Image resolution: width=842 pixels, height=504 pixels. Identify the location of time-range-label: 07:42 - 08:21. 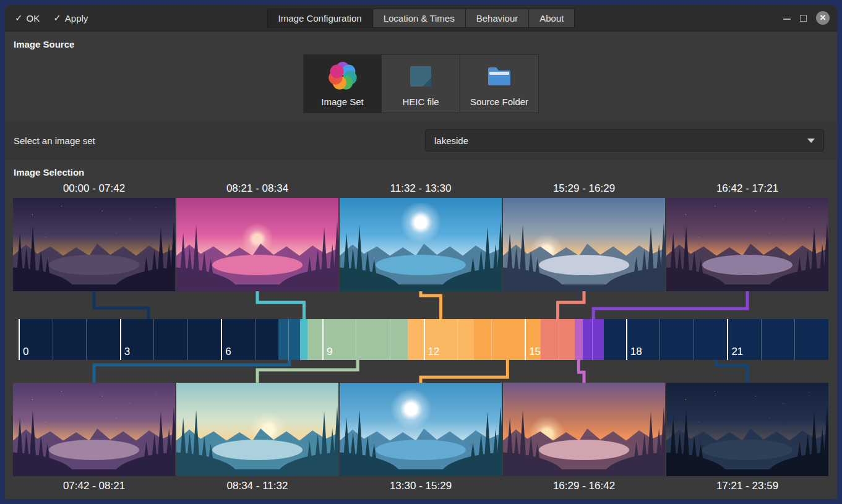
(94, 486).